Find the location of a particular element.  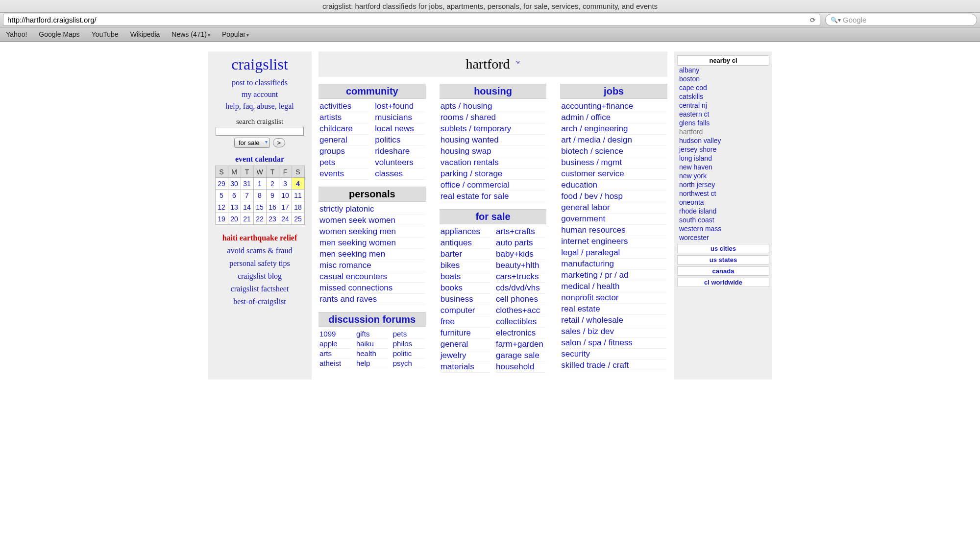

cal-day: 13 is located at coordinates (234, 207).